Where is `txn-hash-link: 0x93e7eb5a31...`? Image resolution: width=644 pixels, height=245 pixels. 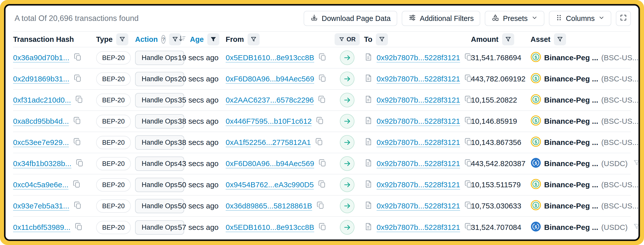 txn-hash-link: 0x93e7eb5a31... is located at coordinates (41, 206).